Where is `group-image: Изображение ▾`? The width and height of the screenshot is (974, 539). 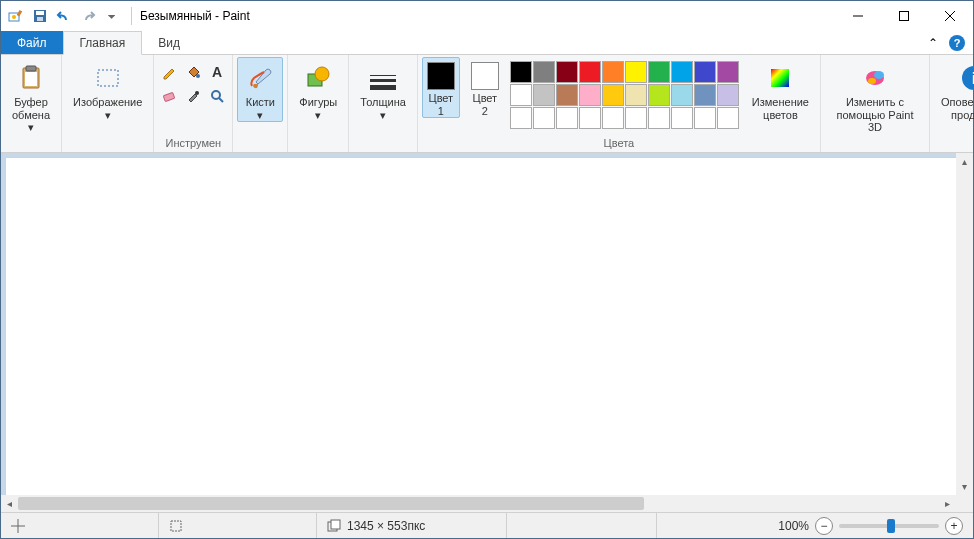 group-image: Изображение ▾ is located at coordinates (108, 104).